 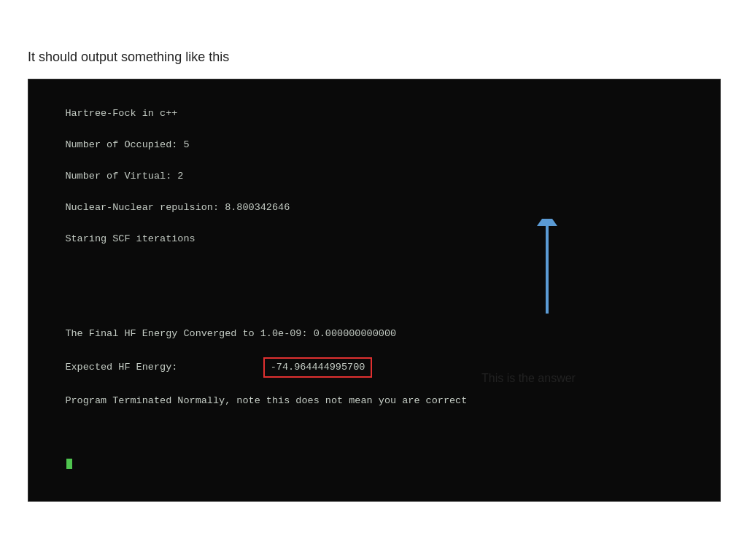 What do you see at coordinates (121, 114) in the screenshot?
I see `terminal-line-1: Hartree-Fock in c++` at bounding box center [121, 114].